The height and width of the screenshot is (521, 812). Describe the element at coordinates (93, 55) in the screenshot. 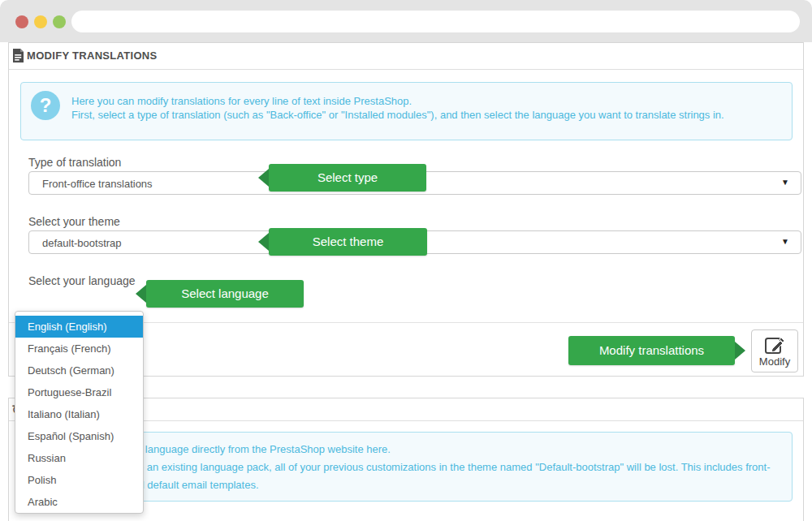

I see `panel-title: MODIFY TRANSLATIONS` at that location.